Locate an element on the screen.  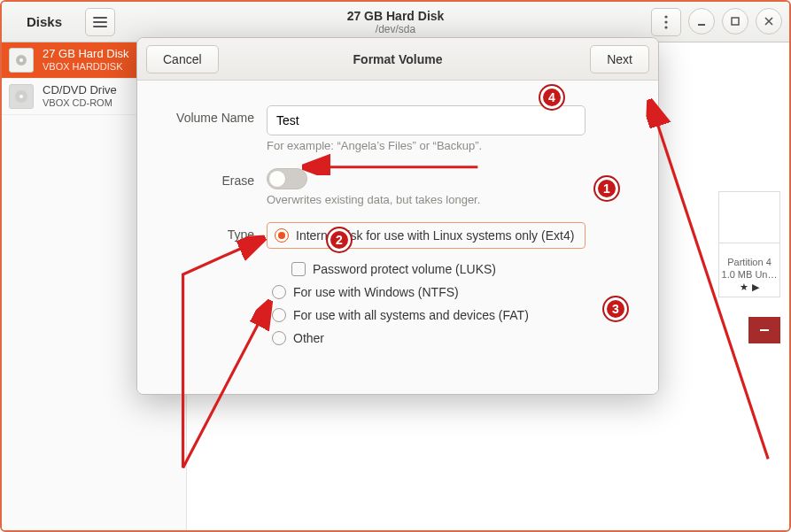
cancel-button: Cancel is located at coordinates (182, 59).